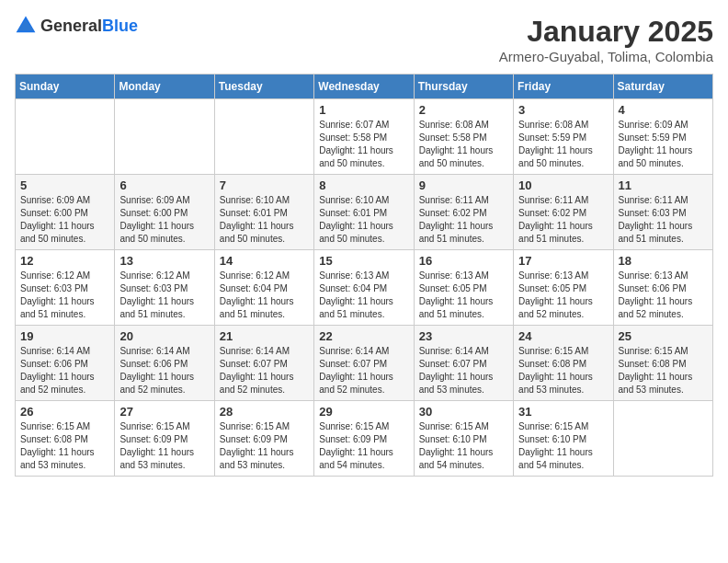 The width and height of the screenshot is (728, 563). I want to click on col-header-tuesday: Tuesday, so click(264, 86).